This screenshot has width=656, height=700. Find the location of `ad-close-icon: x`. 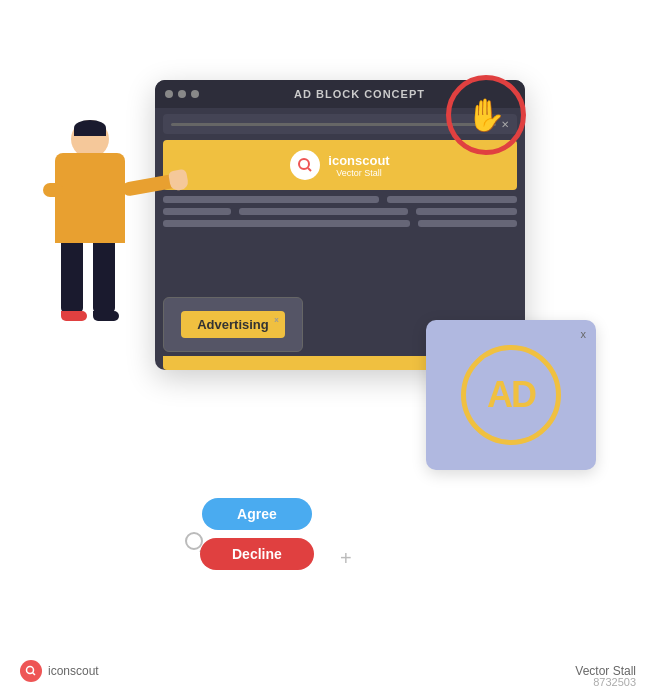

ad-close-icon: x is located at coordinates (584, 334).